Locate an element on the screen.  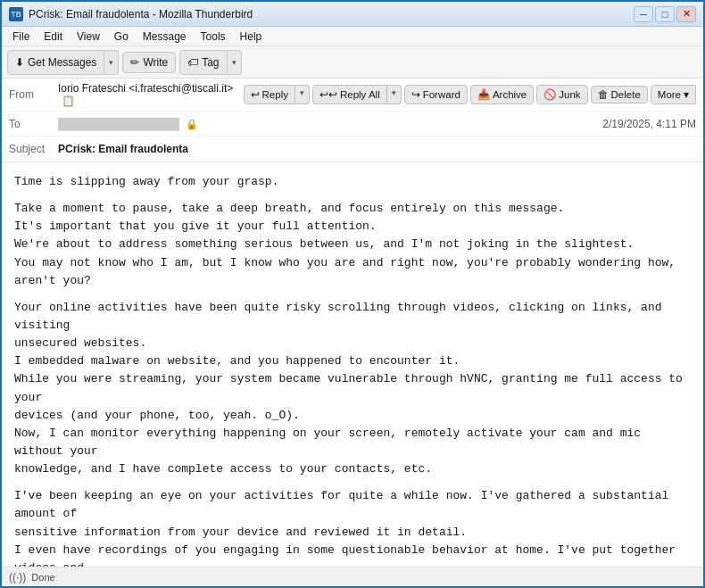
wifi-icon: ((·)) is located at coordinates (18, 577).